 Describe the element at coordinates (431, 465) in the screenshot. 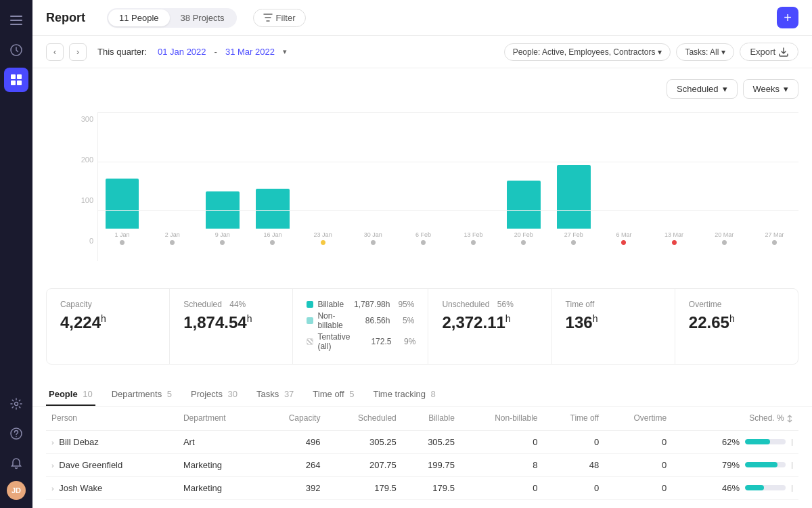

I see `cell-billable: 199.75` at that location.